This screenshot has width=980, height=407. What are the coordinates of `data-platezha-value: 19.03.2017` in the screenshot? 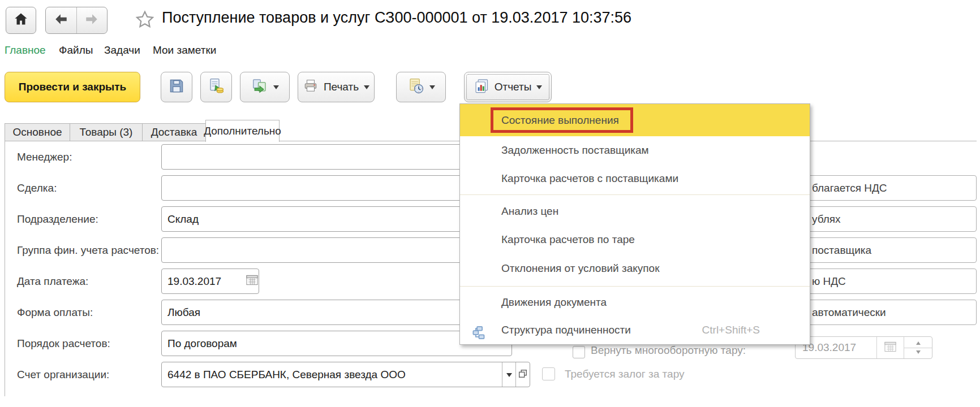 It's located at (204, 282).